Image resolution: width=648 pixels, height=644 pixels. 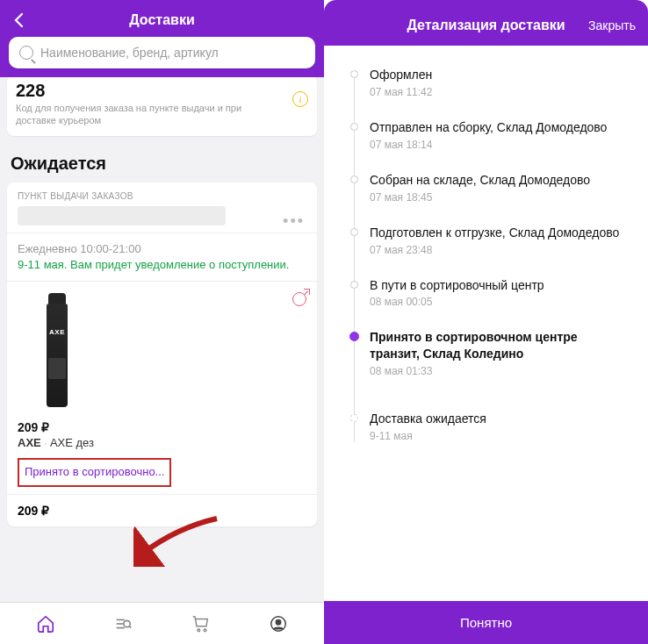 I want to click on timeline-dot-active-icon, so click(x=355, y=337).